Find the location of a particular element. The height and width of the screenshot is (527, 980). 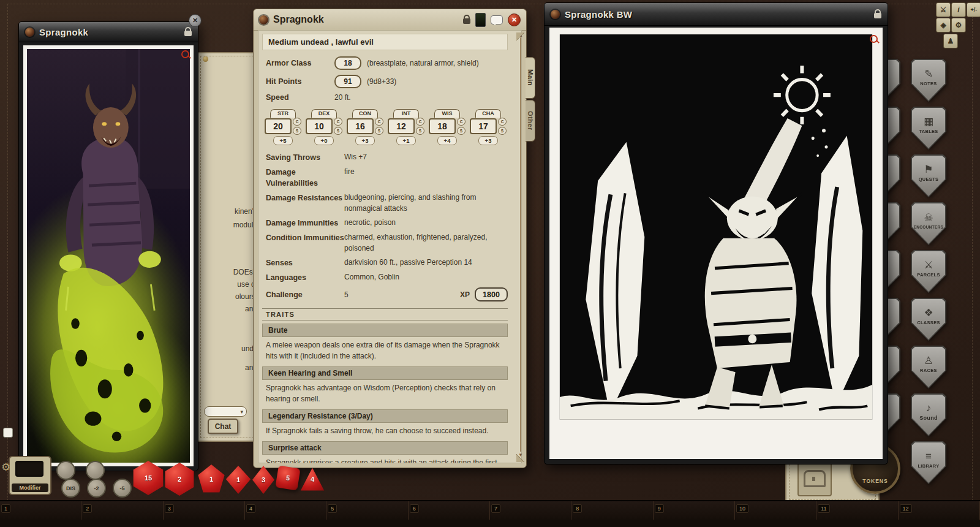

modifier-label: Modifier is located at coordinates (30, 488).